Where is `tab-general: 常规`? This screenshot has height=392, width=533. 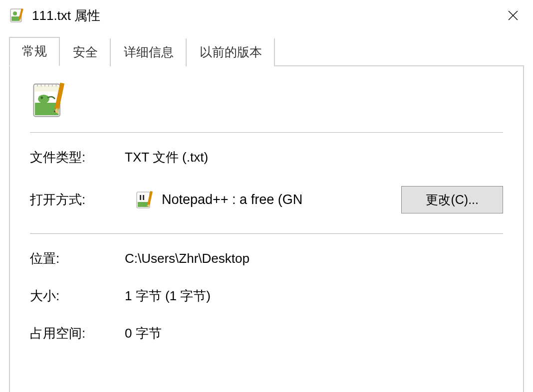
tab-general: 常规 is located at coordinates (34, 52).